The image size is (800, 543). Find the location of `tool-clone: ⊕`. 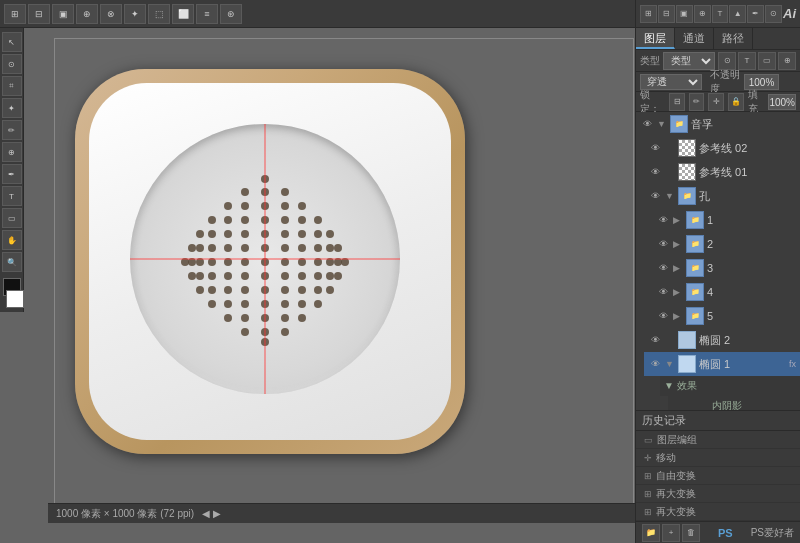

tool-clone: ⊕ is located at coordinates (12, 152).